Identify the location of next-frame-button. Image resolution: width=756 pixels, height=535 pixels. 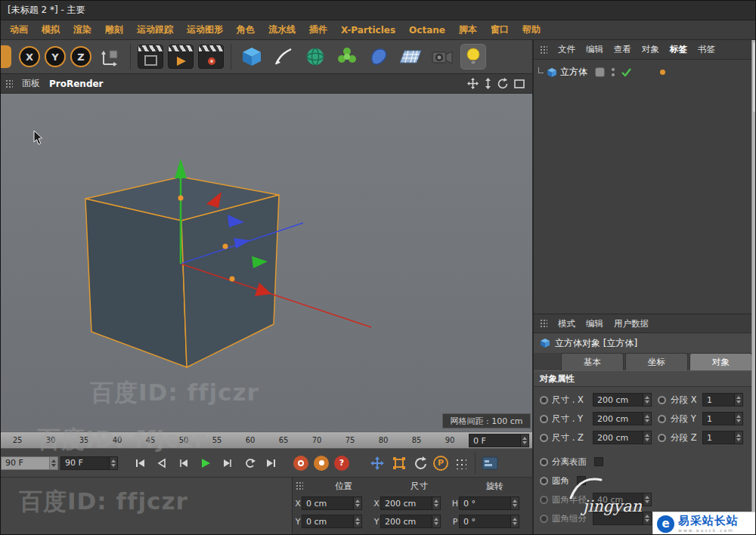
(228, 463).